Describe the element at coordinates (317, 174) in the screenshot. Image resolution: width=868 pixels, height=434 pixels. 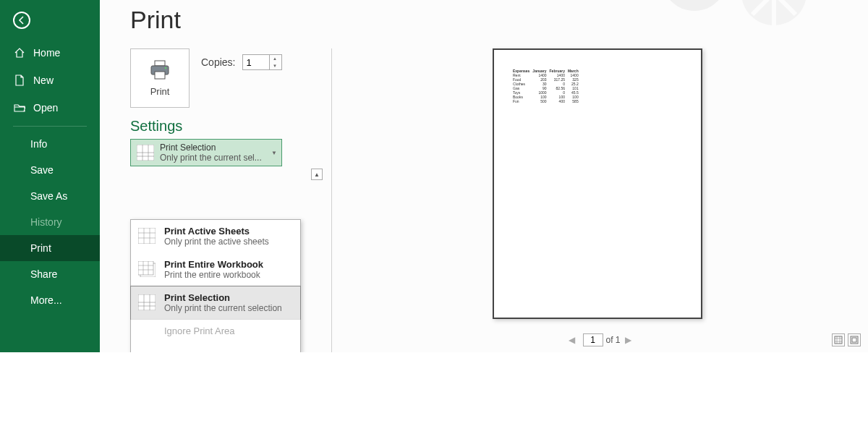
I see `settings-scroll-up: ▲` at that location.